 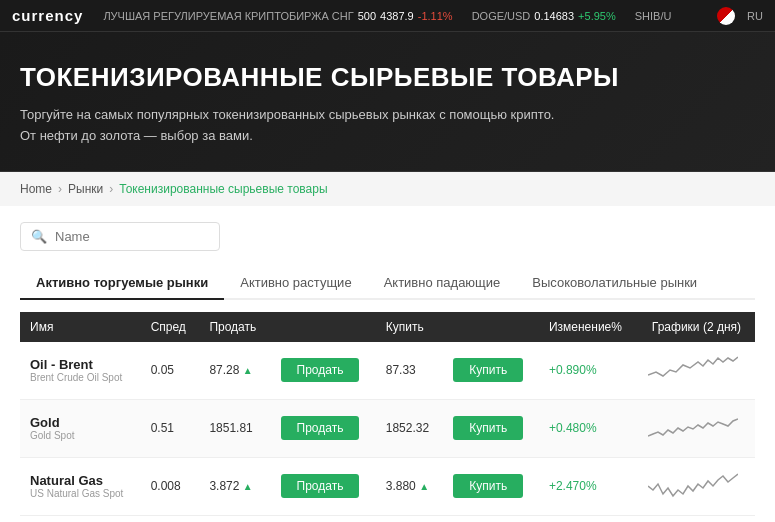 I want to click on row3-chart, so click(x=696, y=486).